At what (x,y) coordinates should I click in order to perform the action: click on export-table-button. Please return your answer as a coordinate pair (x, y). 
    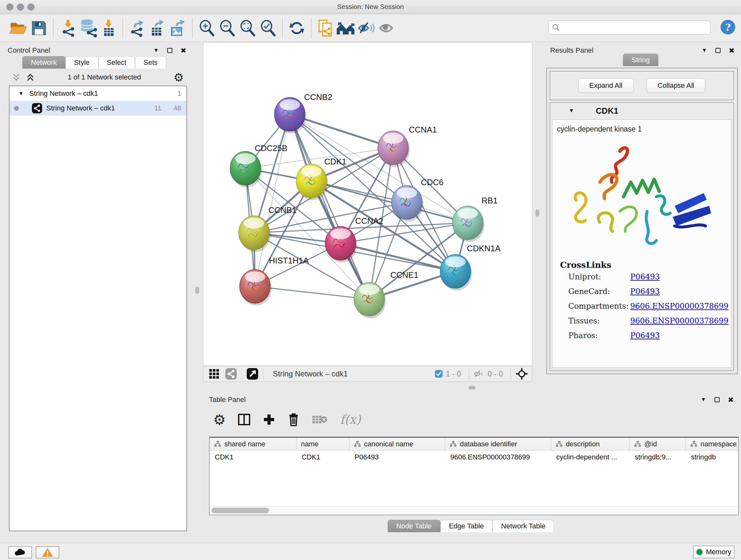
    Looking at the image, I should click on (157, 28).